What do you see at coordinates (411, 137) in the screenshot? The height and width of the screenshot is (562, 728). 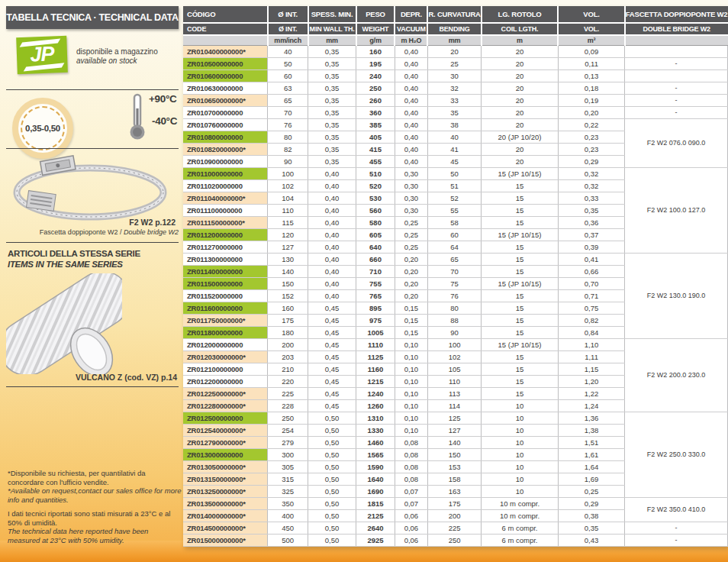 I see `cell-vacuum: 0,40` at bounding box center [411, 137].